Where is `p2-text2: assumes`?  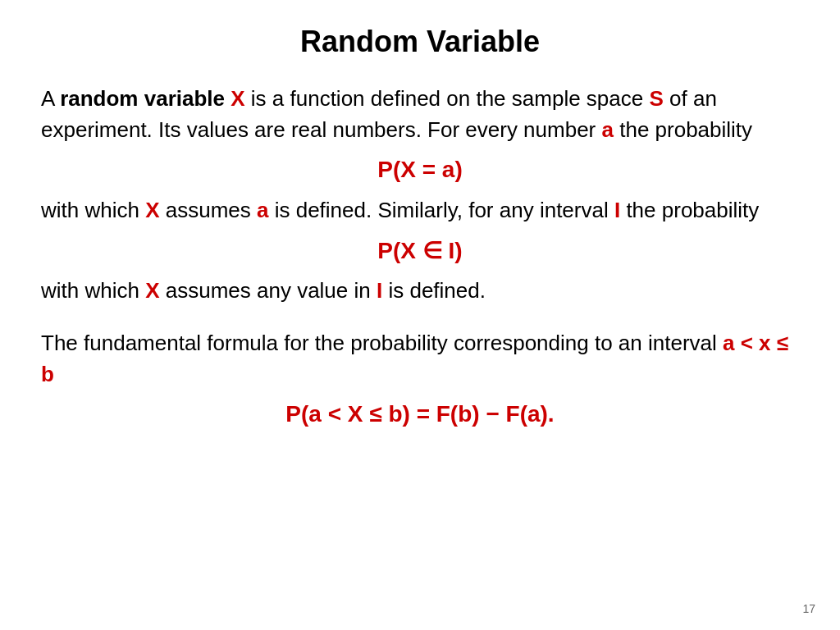 p2-text2: assumes is located at coordinates (208, 210).